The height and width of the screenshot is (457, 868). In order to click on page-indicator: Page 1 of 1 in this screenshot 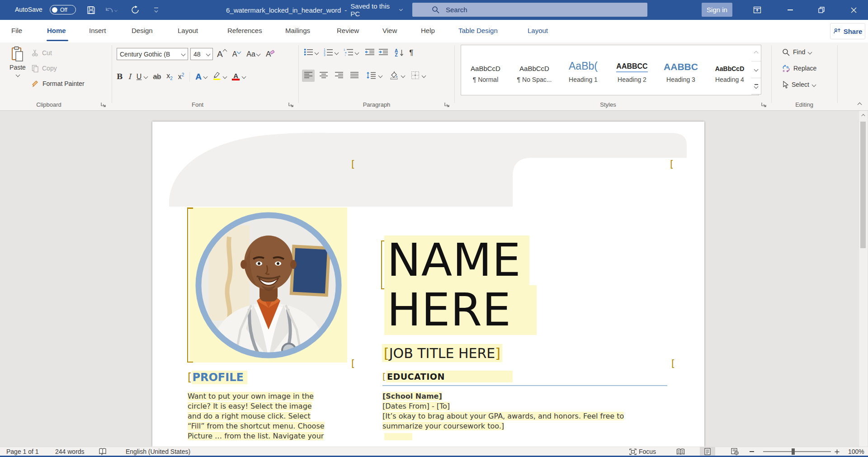, I will do `click(23, 452)`.